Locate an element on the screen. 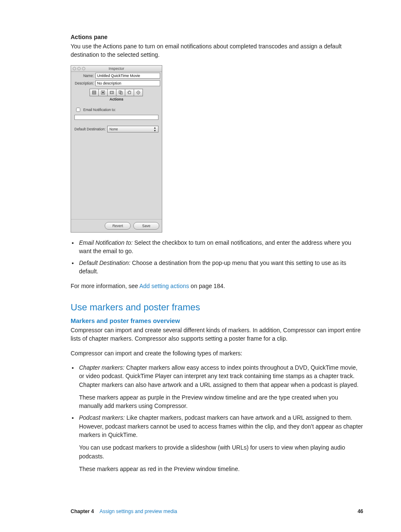 This screenshot has height=532, width=401. actions-pane-heading: Actions pane is located at coordinates (217, 37).